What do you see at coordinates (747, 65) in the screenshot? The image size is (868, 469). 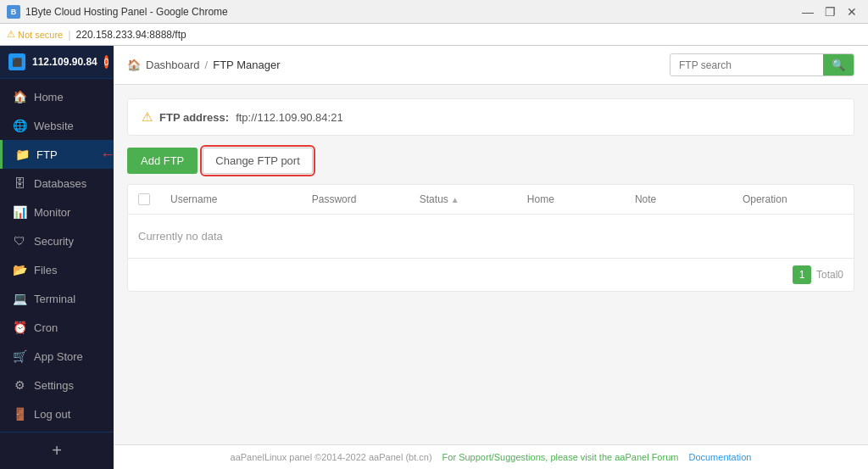 I see `search-input` at bounding box center [747, 65].